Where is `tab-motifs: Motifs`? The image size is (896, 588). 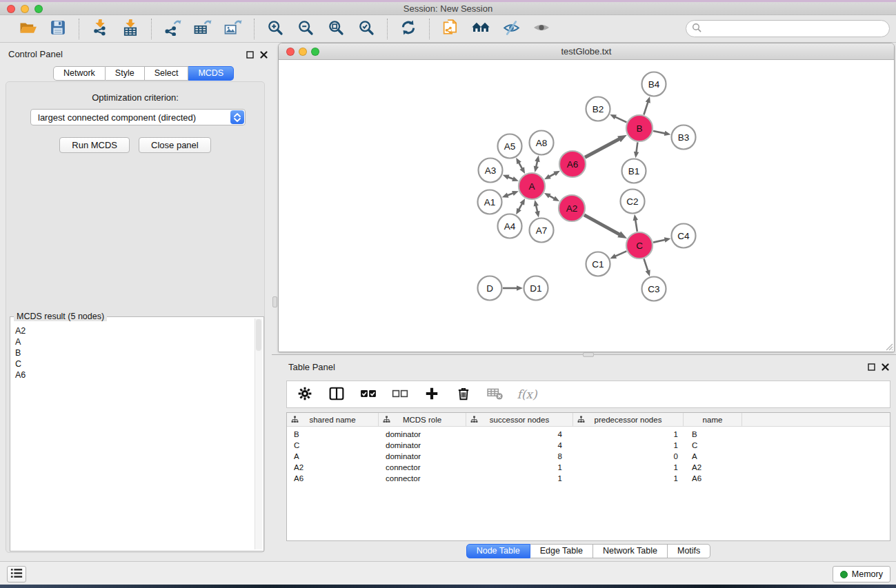 tab-motifs: Motifs is located at coordinates (689, 551).